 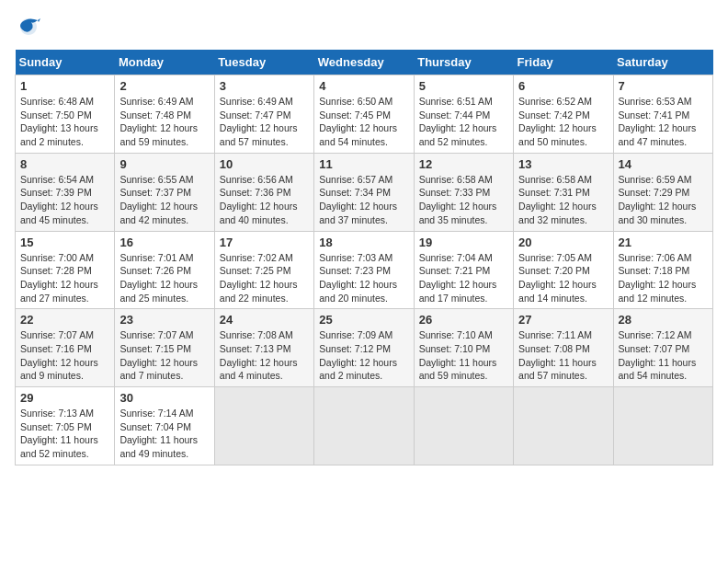 I want to click on calendar-cell: 7Sunrise: 6:53 AMSunset: 7:41 PMDaylight…, so click(x=663, y=114).